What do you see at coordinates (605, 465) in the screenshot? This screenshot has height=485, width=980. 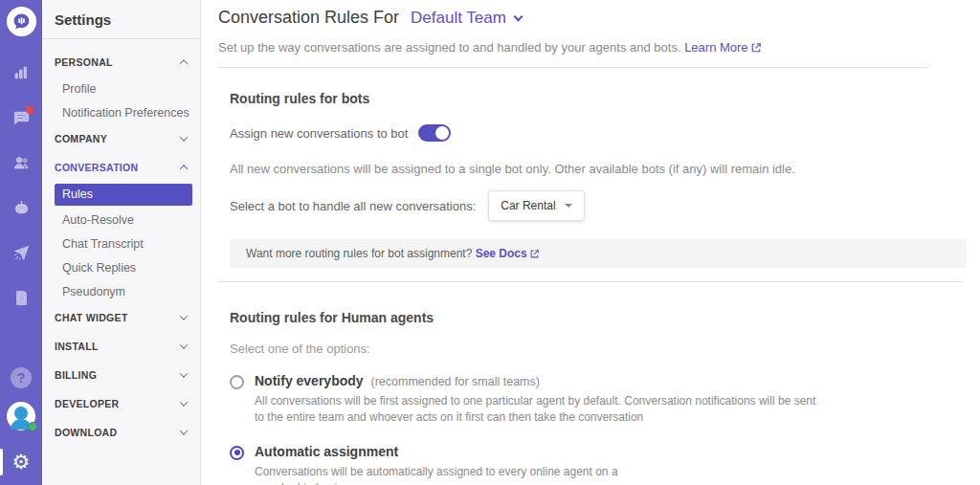 I see `option-automatic-assignment: Automatic assignment Conversations will …` at bounding box center [605, 465].